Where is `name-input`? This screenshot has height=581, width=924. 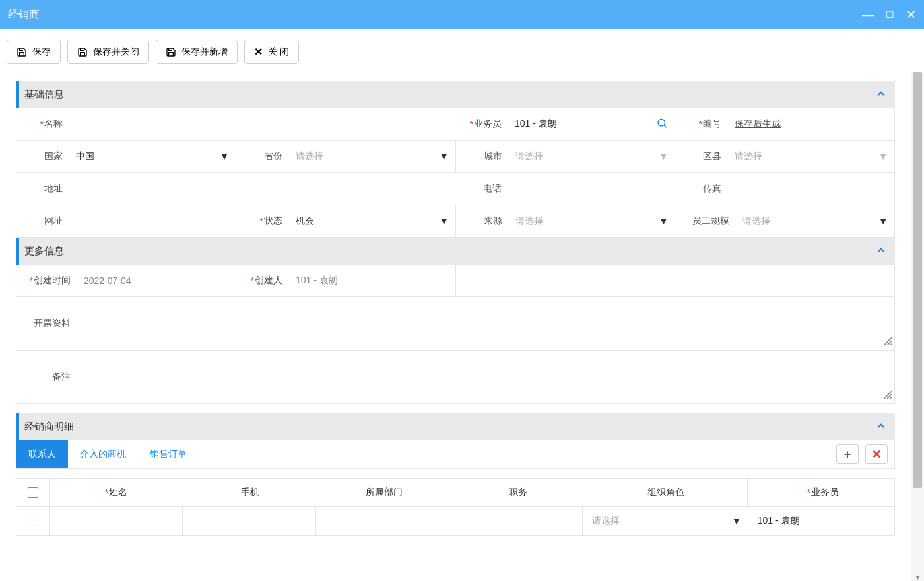
name-input is located at coordinates (262, 124).